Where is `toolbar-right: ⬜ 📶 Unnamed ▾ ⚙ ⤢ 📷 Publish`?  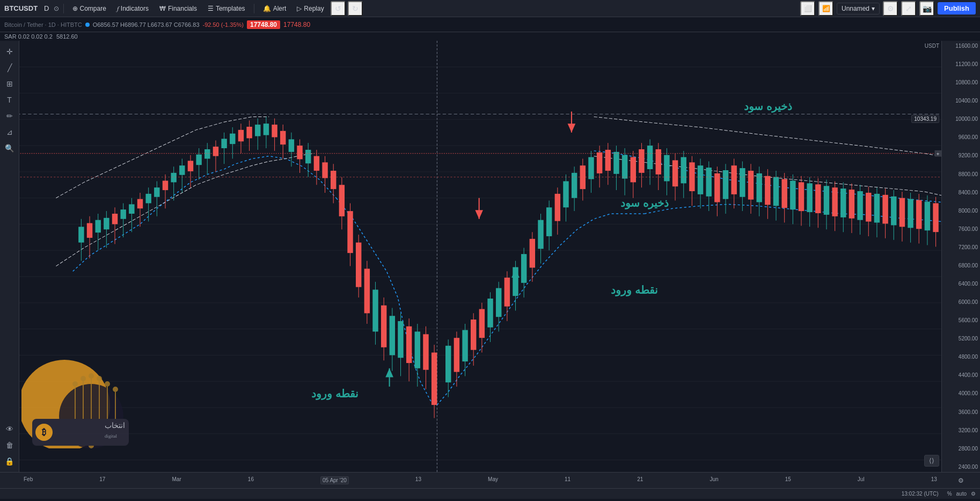
toolbar-right: ⬜ 📶 Unnamed ▾ ⚙ ⤢ 📷 Publish is located at coordinates (888, 9).